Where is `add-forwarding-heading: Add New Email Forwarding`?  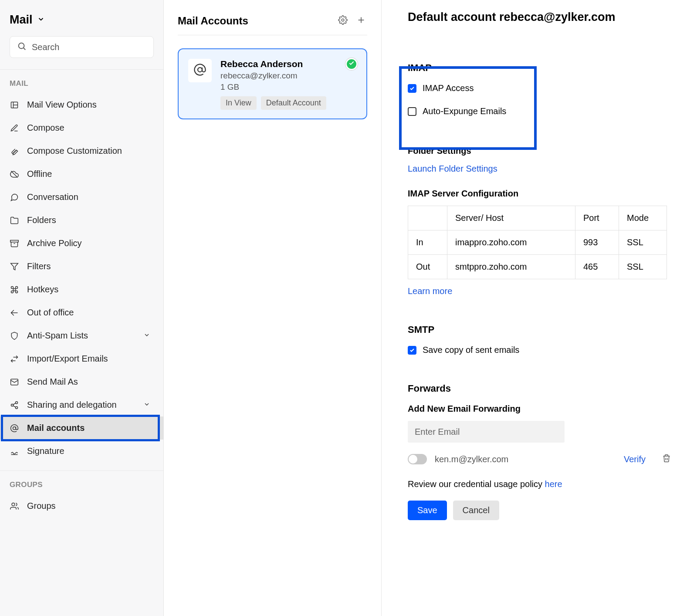
add-forwarding-heading: Add New Email Forwarding is located at coordinates (539, 409).